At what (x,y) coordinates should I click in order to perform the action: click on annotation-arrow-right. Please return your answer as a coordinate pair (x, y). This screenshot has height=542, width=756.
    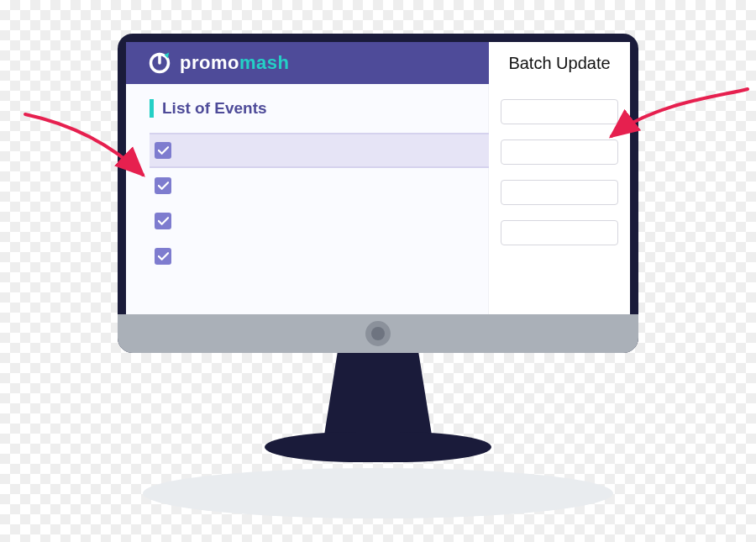
    Looking at the image, I should click on (680, 136).